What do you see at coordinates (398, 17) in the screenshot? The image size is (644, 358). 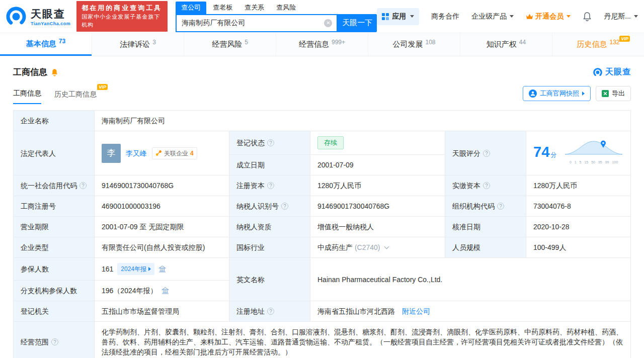 I see `apps-menu: 应用` at bounding box center [398, 17].